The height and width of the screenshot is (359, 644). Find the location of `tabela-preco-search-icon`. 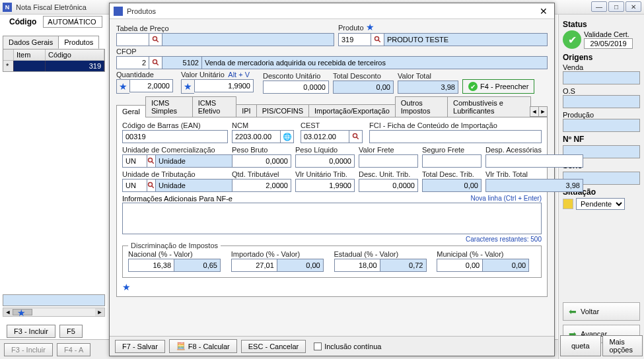

tabela-preco-search-icon is located at coordinates (156, 40).